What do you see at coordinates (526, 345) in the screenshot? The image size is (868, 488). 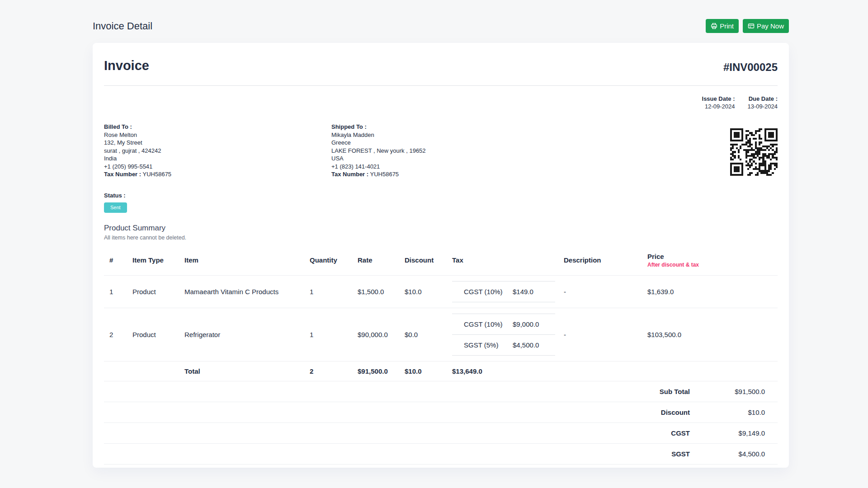 I see `tax-amount: $4,500.0` at bounding box center [526, 345].